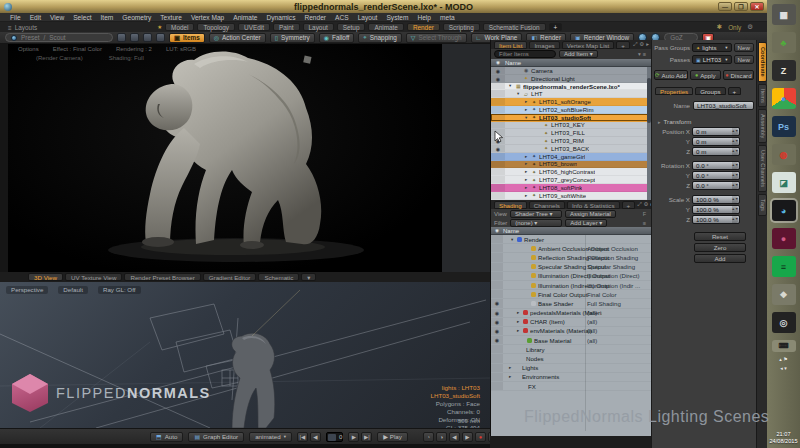 This screenshot has width=800, height=448. I want to click on transport-button: ◀, so click(316, 437).